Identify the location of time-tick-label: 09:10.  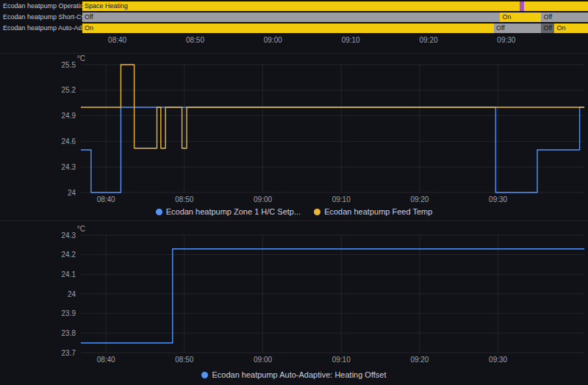
(351, 40).